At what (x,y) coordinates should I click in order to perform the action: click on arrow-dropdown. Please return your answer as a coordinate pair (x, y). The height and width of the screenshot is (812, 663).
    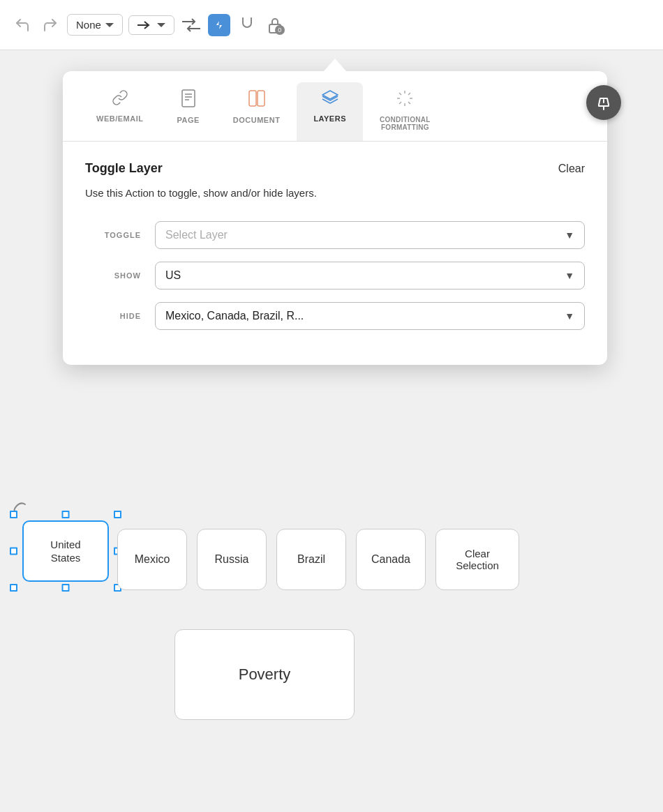
    Looking at the image, I should click on (151, 25).